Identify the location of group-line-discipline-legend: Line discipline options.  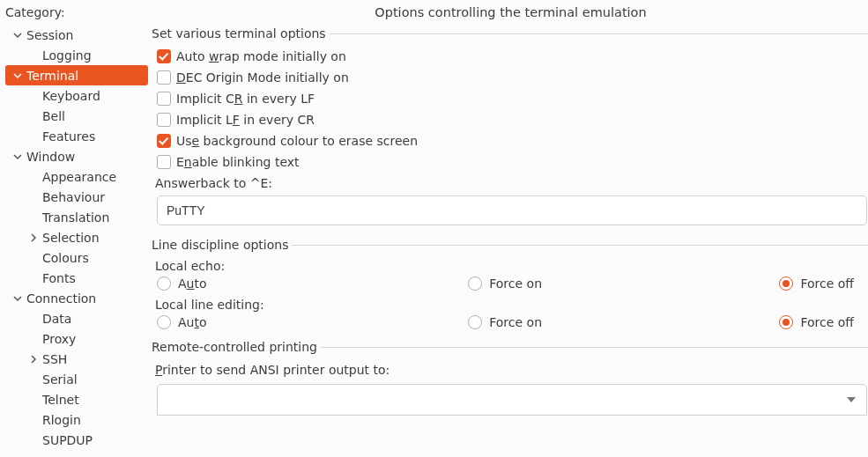
(222, 245).